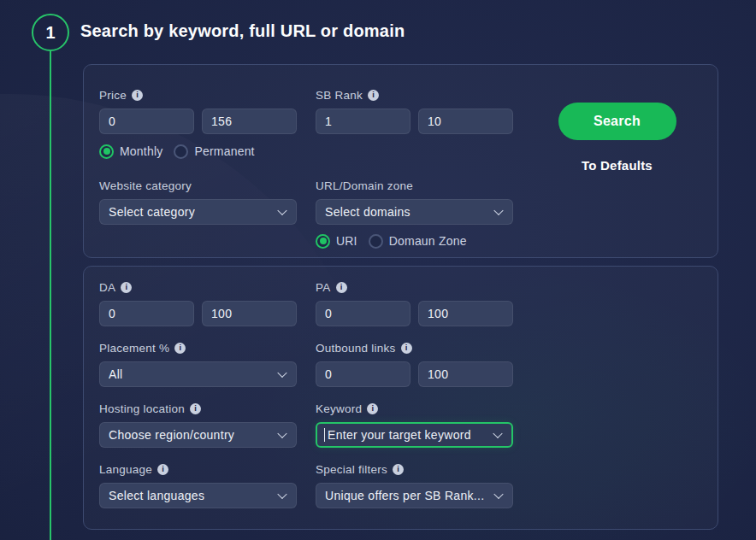 The height and width of the screenshot is (540, 756). Describe the element at coordinates (147, 314) in the screenshot. I see `da-min-input` at that location.